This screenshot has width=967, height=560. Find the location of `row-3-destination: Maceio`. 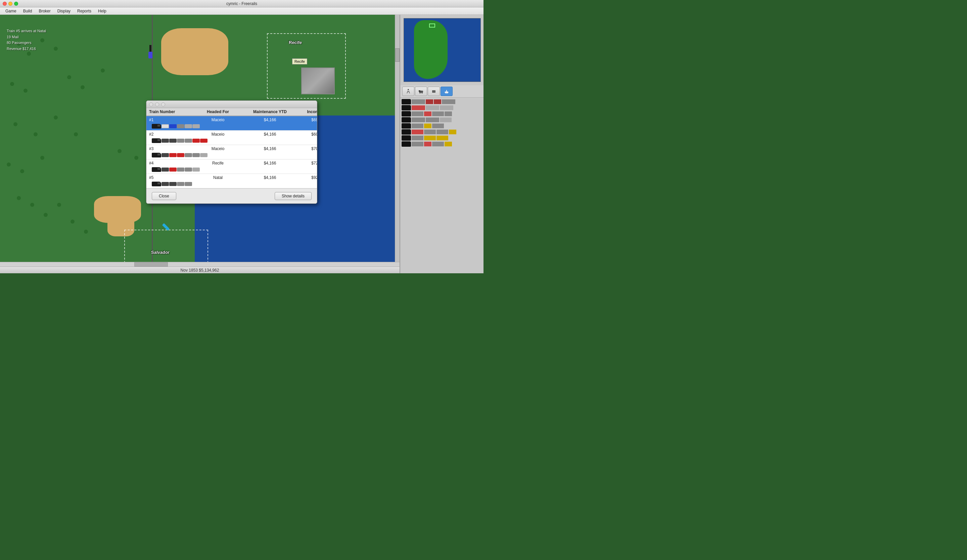

row-3-destination: Maceio is located at coordinates (218, 149).